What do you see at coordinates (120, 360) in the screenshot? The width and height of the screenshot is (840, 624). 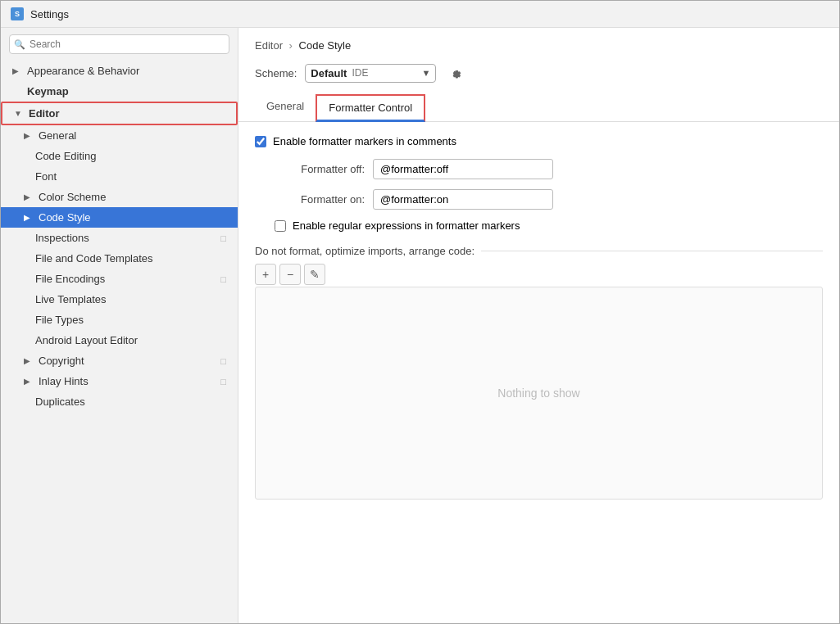 I see `sidebar-item-copyright: ▶ Copyright □` at bounding box center [120, 360].